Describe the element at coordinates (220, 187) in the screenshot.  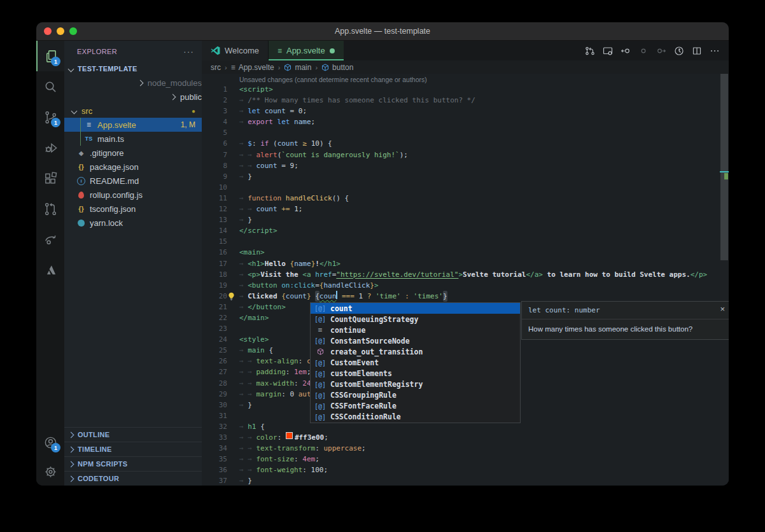
I see `line-number: 10` at that location.